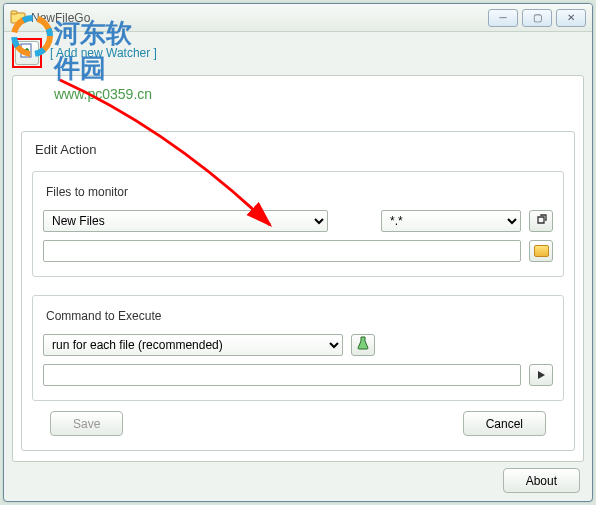  I want to click on monitor-row: New Files *.*, so click(298, 221).